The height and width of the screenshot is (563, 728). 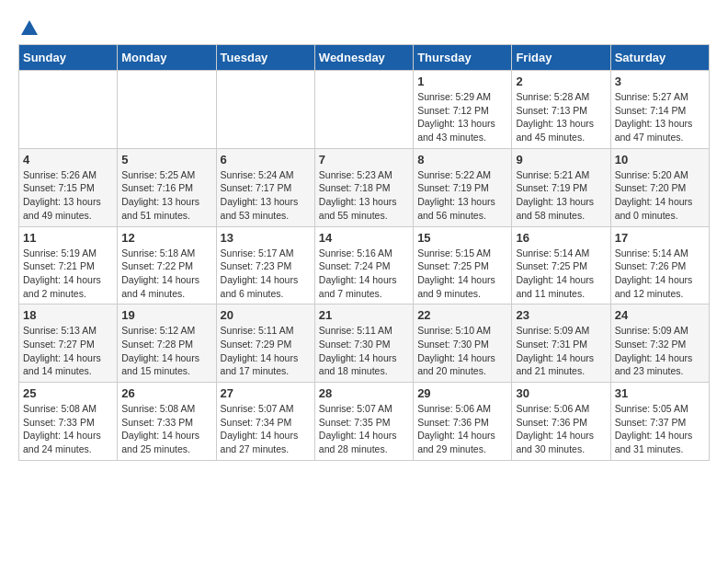 I want to click on day-info: Sunrise: 5:22 AM Sunset: 7:19 PM Dayligh…, so click(x=462, y=195).